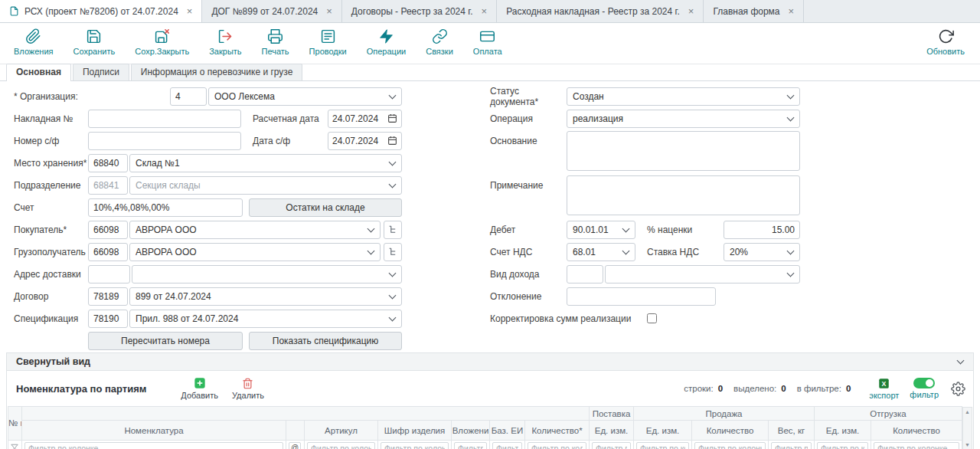 The width and height of the screenshot is (980, 449). Describe the element at coordinates (15, 424) in the screenshot. I see `column-header-row-number: № п/п ▲` at that location.